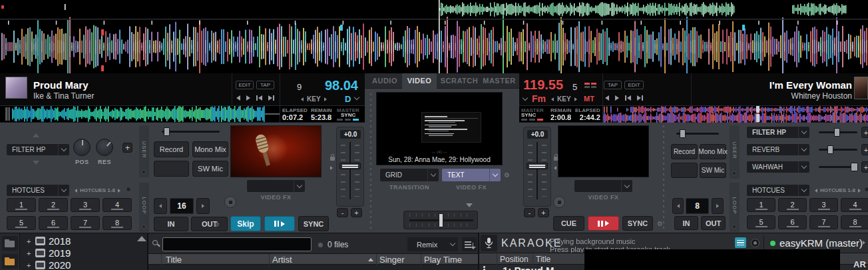 This screenshot has width=868, height=270. Describe the element at coordinates (49, 253) in the screenshot. I see `folder-item-2019: +2019` at that location.